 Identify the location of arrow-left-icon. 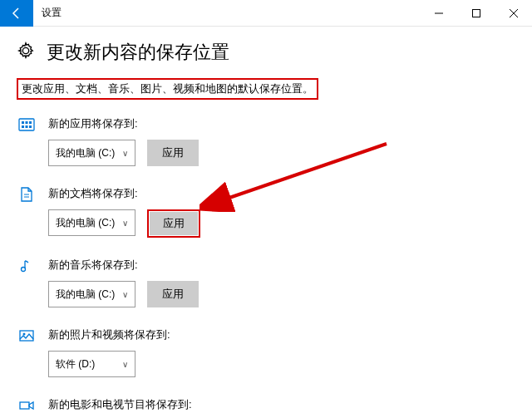
(17, 13).